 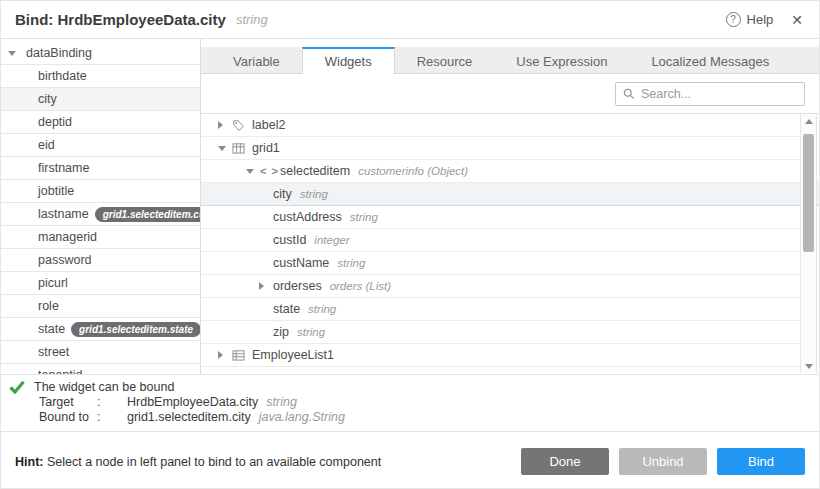 I want to click on grid-icon, so click(x=242, y=148).